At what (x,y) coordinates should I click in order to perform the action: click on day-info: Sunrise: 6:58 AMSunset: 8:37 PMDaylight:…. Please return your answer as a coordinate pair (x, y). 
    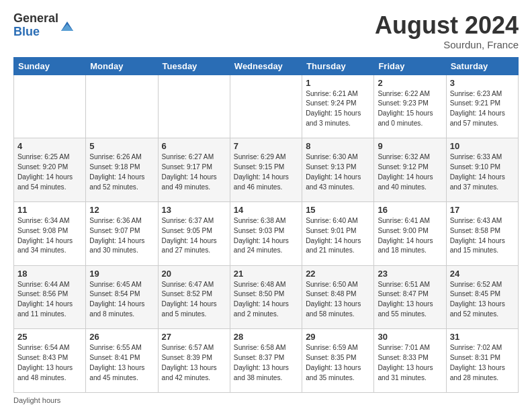
    Looking at the image, I should click on (266, 363).